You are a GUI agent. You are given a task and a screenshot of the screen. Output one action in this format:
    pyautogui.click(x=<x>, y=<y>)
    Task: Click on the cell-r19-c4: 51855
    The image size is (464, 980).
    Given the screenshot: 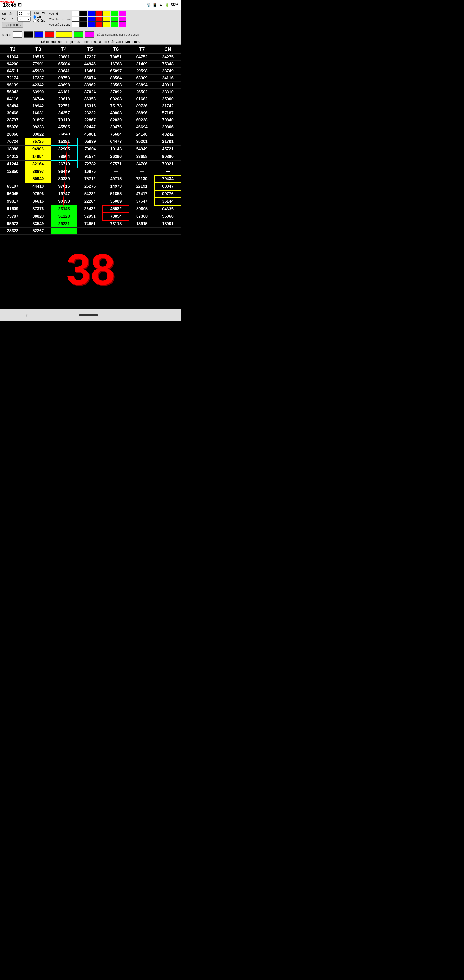 What is the action you would take?
    pyautogui.click(x=116, y=194)
    